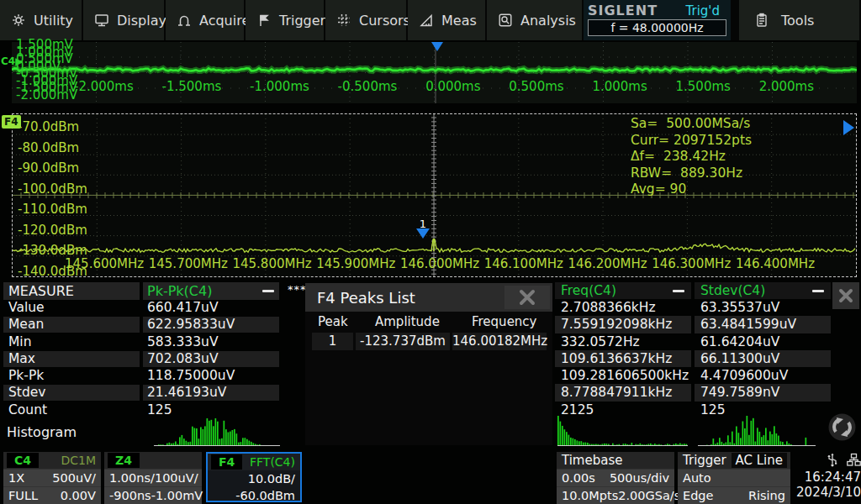 The width and height of the screenshot is (861, 504). What do you see at coordinates (623, 307) in the screenshot?
I see `stat-value: 2.7088366kHz` at bounding box center [623, 307].